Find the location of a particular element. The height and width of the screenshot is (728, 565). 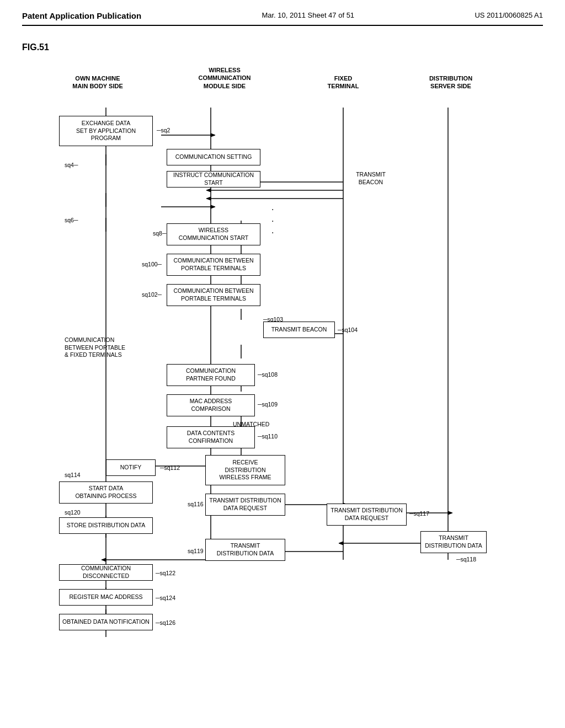

wireless-comm-start-box: WIRELESSCOMMUNICATION START is located at coordinates (214, 234).